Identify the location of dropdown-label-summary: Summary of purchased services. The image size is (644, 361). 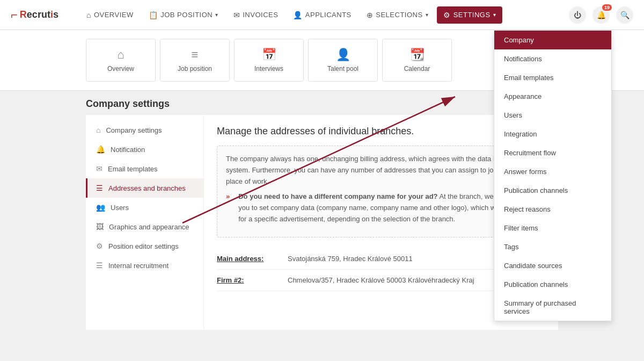
(540, 307).